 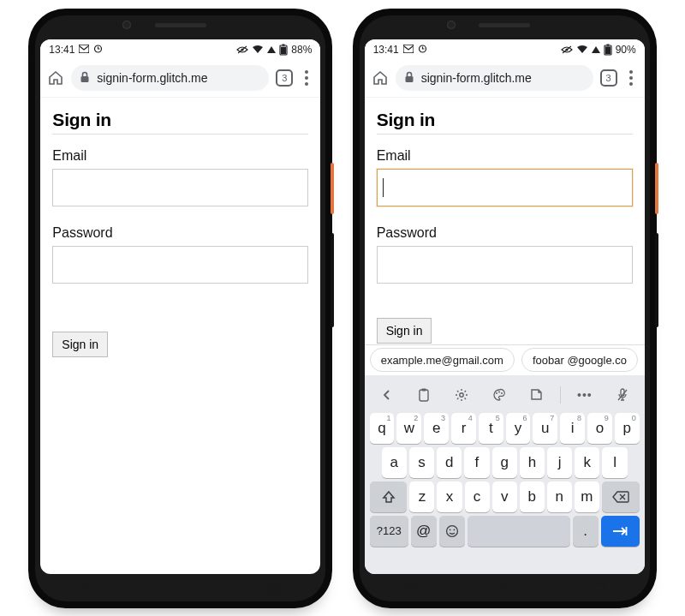 What do you see at coordinates (586, 531) in the screenshot?
I see `period-key: .` at bounding box center [586, 531].